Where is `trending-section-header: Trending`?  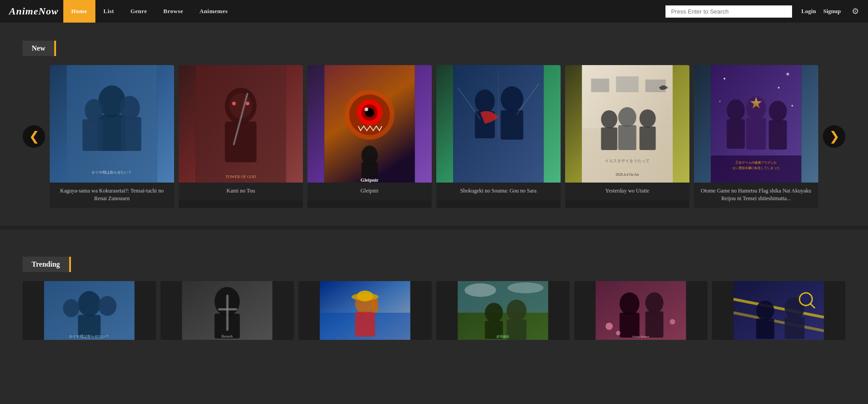
trending-section-header: Trending is located at coordinates (434, 264).